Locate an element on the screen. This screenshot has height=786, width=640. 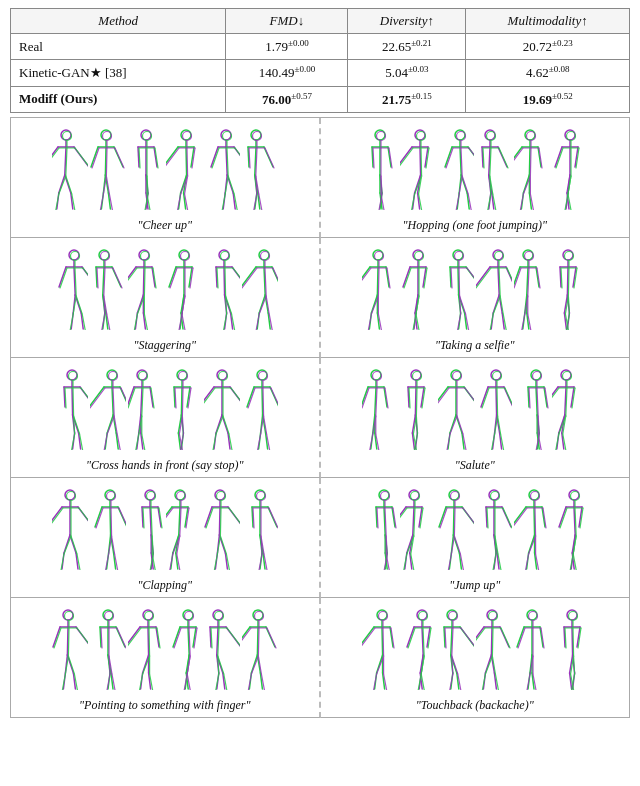
motion-cell-3: "Taking a selfie" is located at coordinates (476, 298).